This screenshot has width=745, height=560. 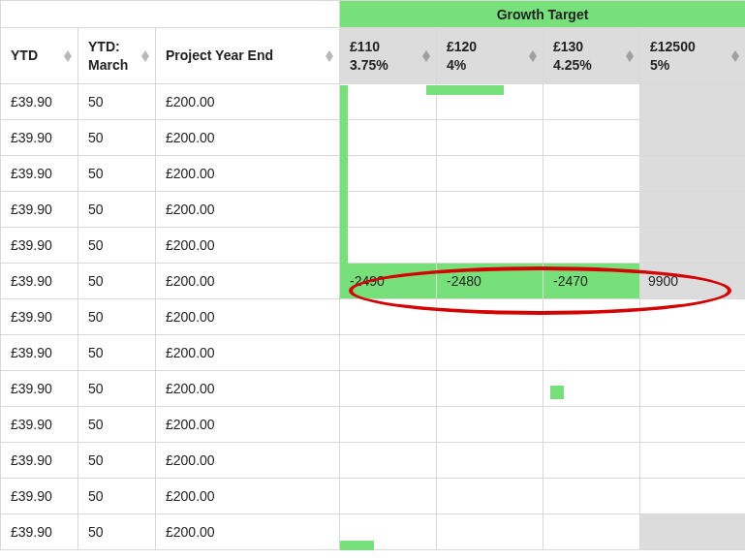 What do you see at coordinates (490, 281) in the screenshot?
I see `cell-gt-120: -2480` at bounding box center [490, 281].